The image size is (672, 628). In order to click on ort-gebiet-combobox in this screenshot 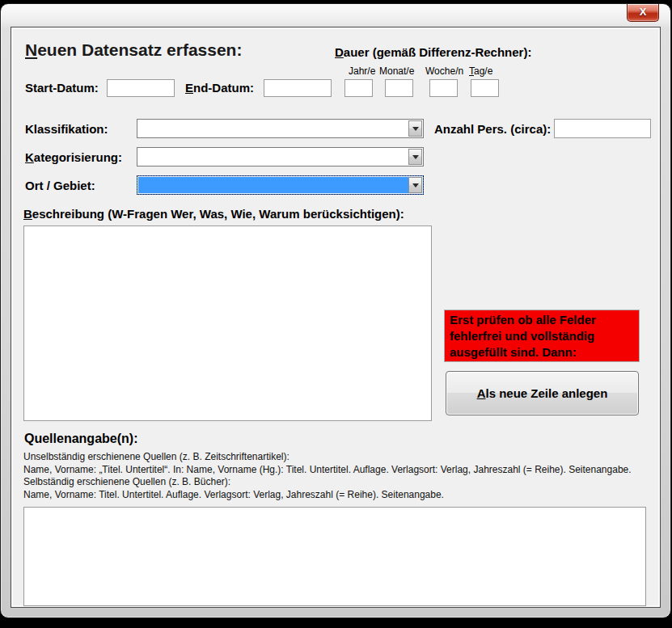, I will do `click(280, 185)`.